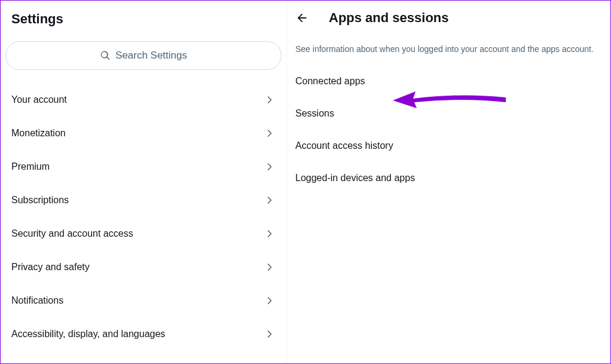 This screenshot has height=364, width=611. What do you see at coordinates (314, 114) in the screenshot?
I see `detail-item-label: Sessions` at bounding box center [314, 114].